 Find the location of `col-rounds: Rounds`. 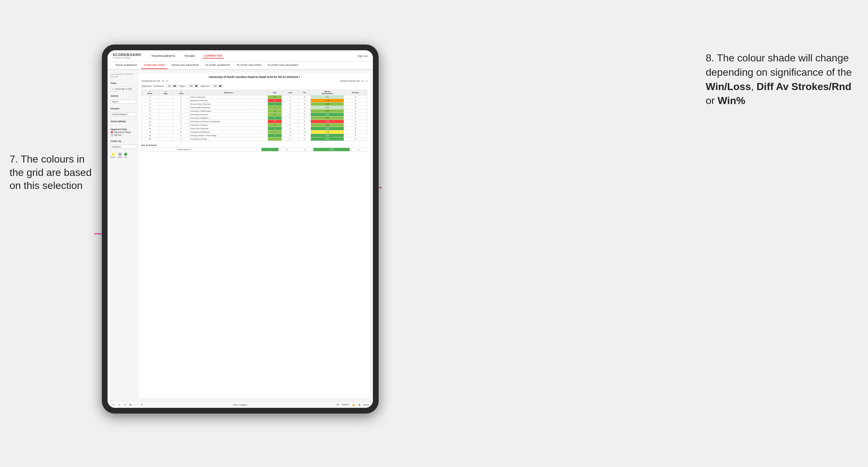

col-rounds: Rounds is located at coordinates (356, 93).